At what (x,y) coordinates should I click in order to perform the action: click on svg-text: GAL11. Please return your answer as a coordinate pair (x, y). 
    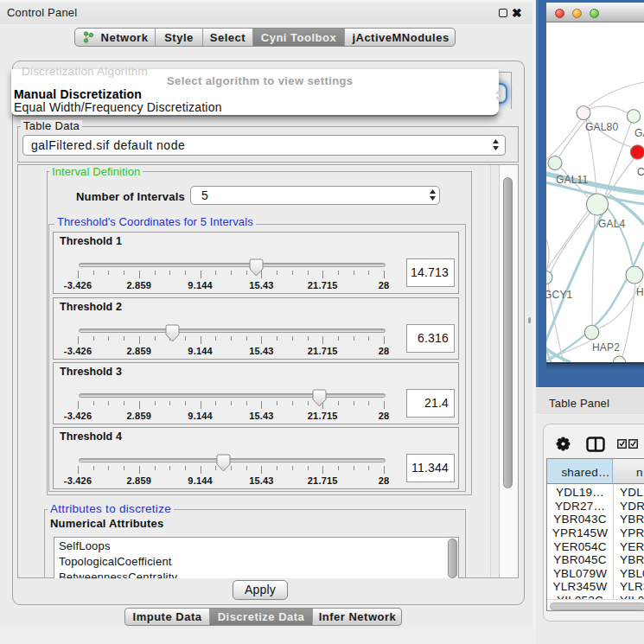
    Looking at the image, I should click on (572, 180).